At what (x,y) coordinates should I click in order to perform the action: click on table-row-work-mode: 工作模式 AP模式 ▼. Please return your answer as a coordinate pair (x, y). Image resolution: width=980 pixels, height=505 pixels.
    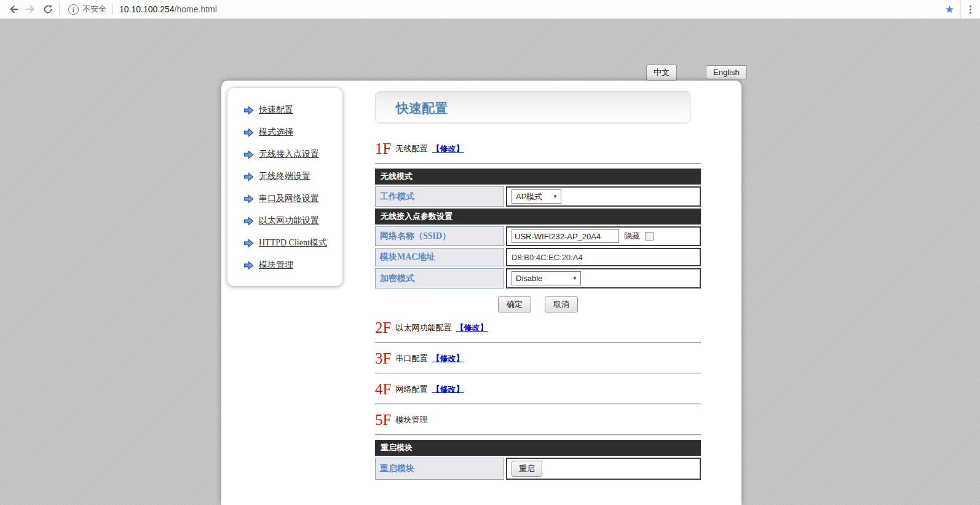
    Looking at the image, I should click on (538, 197).